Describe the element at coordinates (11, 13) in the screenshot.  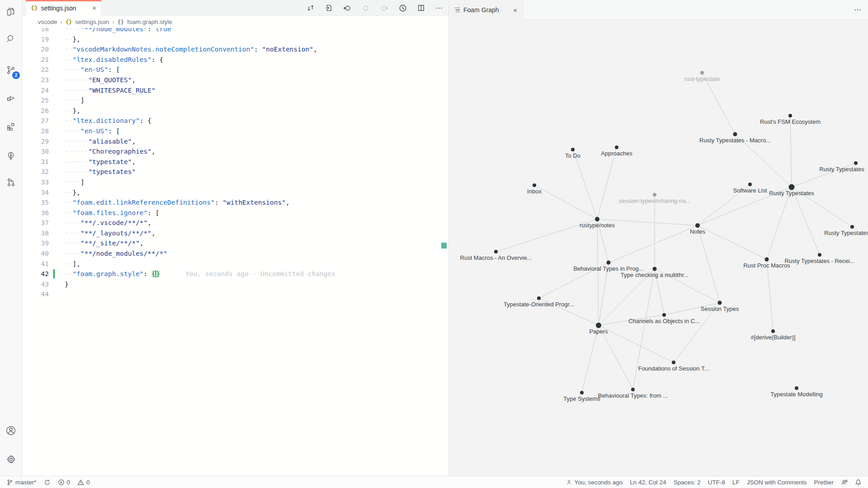
I see `files-icon` at that location.